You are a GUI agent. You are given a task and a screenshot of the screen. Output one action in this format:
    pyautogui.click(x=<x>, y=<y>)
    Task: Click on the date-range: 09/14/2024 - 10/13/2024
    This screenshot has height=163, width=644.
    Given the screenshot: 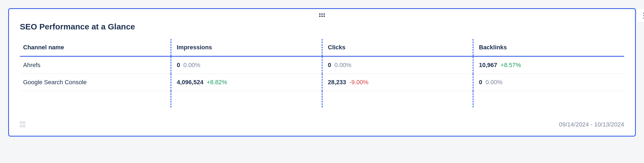 What is the action you would take?
    pyautogui.click(x=592, y=125)
    